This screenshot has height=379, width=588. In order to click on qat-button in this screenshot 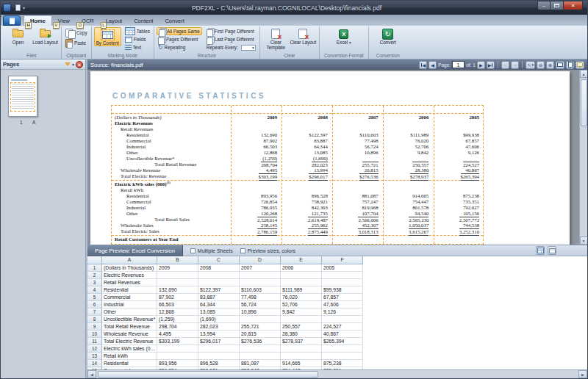, I will do `click(18, 8)`.